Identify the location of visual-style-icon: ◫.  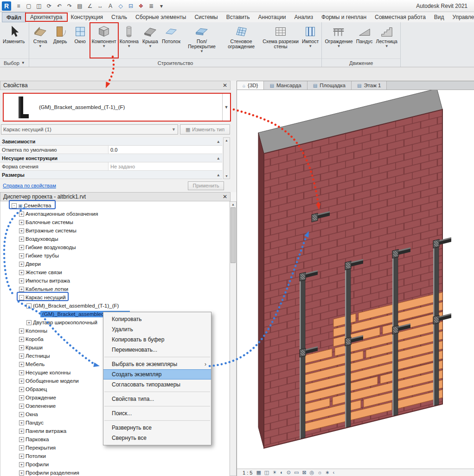
(267, 472).